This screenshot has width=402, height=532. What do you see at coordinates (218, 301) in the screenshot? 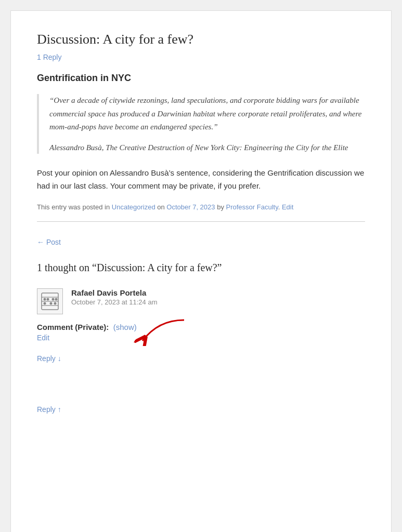
I see `comment-meta: Rafael Davis Portela October 7, 2023 at …` at bounding box center [218, 301].